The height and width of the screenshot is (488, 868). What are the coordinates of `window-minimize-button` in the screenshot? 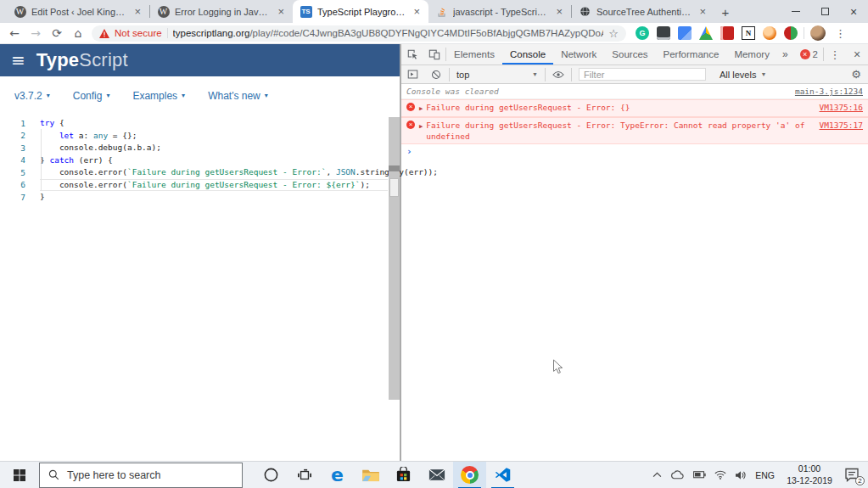 It's located at (796, 12).